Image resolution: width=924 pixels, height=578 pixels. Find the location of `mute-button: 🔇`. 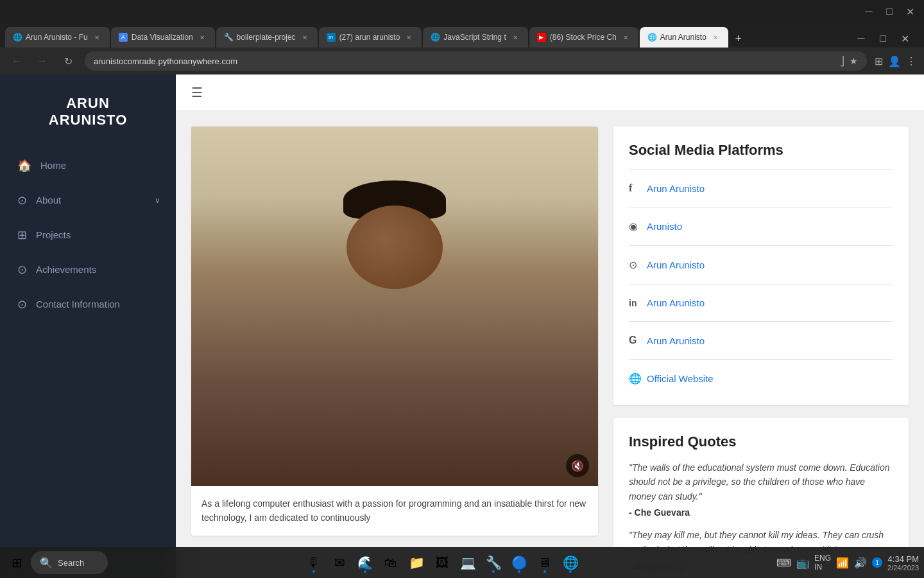

mute-button: 🔇 is located at coordinates (578, 466).